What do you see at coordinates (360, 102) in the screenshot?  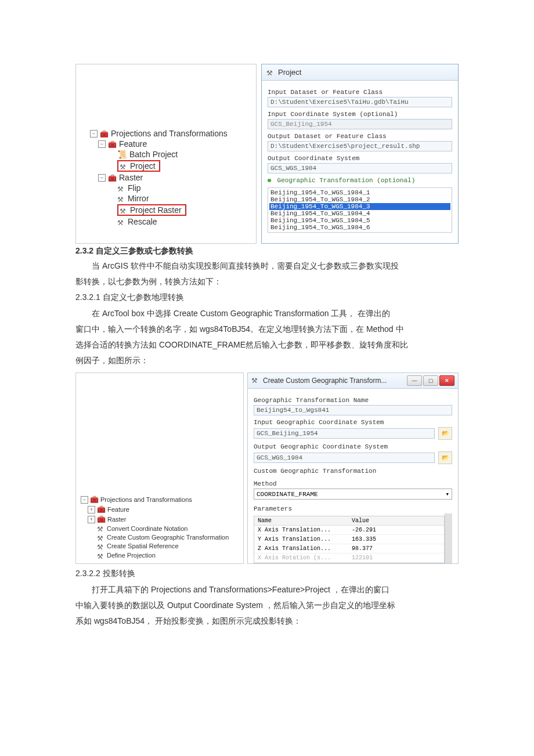 I see `input-dataset-field: D:\Student\Exercise5\TaiHu.gdb\TaiHu` at bounding box center [360, 102].